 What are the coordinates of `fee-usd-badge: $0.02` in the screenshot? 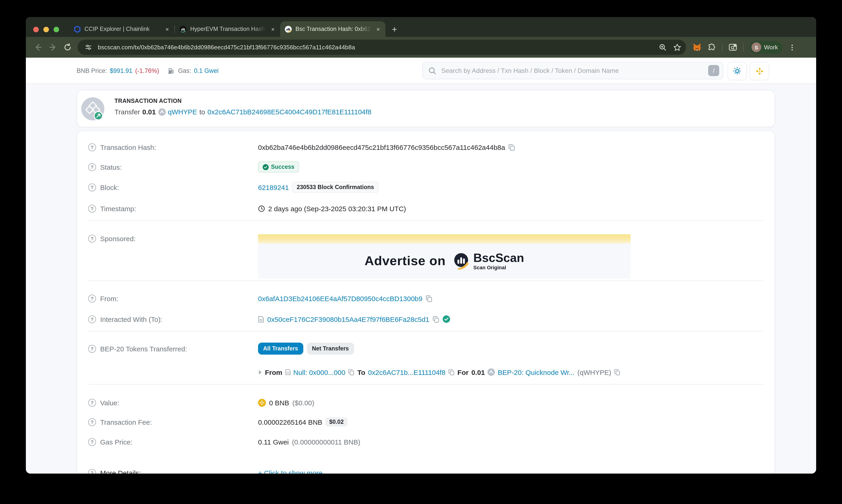 It's located at (337, 422).